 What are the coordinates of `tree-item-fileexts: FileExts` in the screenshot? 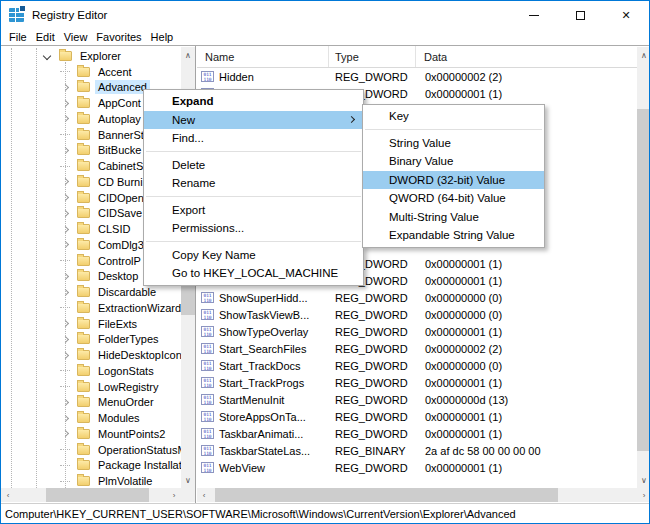 It's located at (91, 324).